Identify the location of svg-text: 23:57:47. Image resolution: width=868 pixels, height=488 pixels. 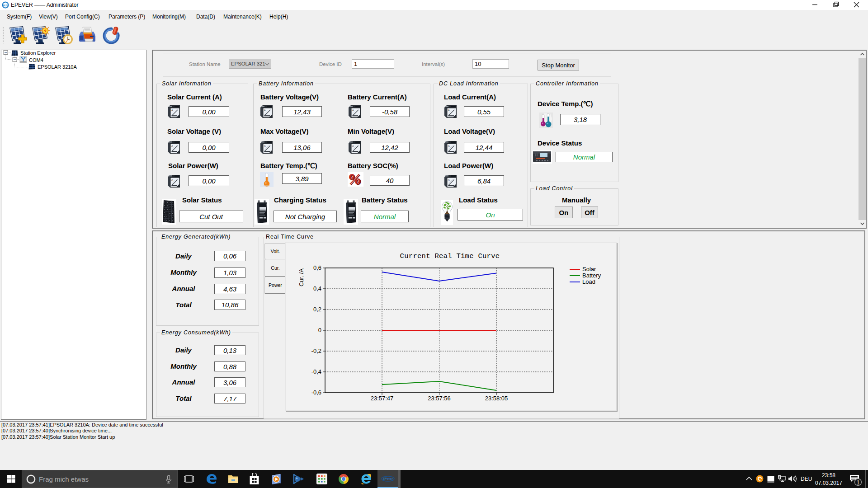
(382, 399).